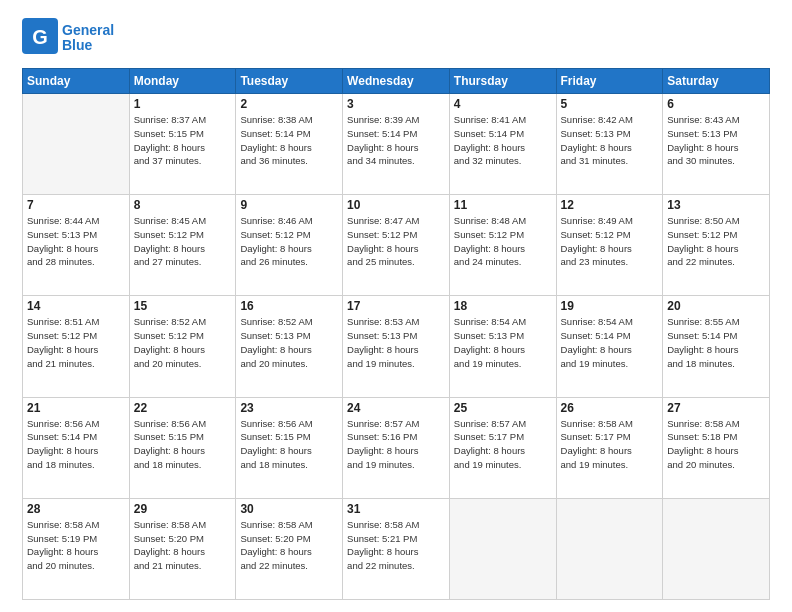  Describe the element at coordinates (716, 140) in the screenshot. I see `day-info: Sunrise: 8:43 AM Sunset: 5:13 PM Dayligh…` at that location.